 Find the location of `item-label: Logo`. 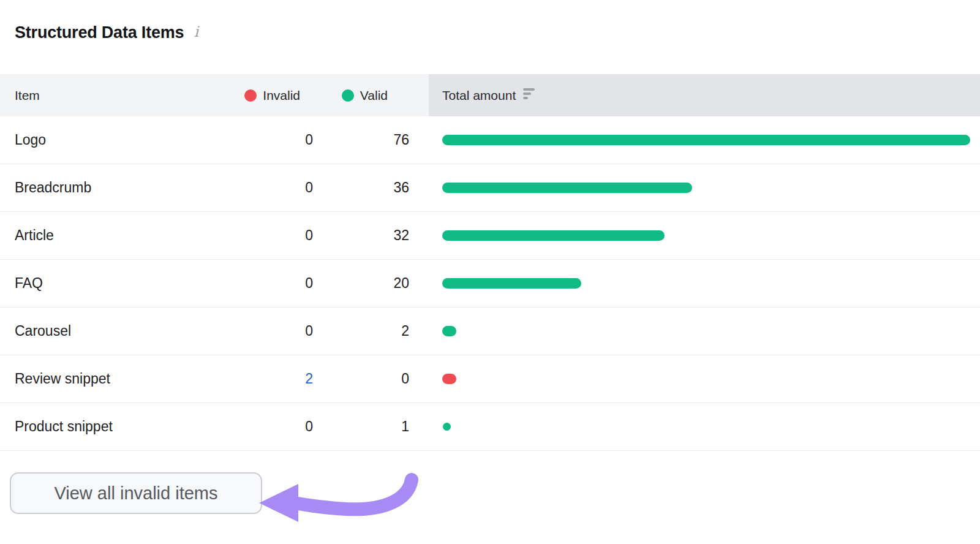

item-label: Logo is located at coordinates (116, 140).